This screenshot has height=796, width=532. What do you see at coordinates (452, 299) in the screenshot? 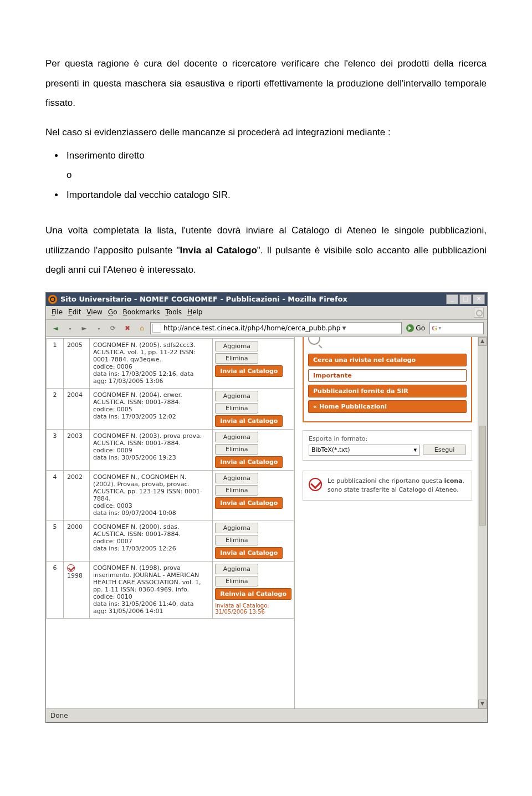
I see `window-minimize-button: _` at bounding box center [452, 299].